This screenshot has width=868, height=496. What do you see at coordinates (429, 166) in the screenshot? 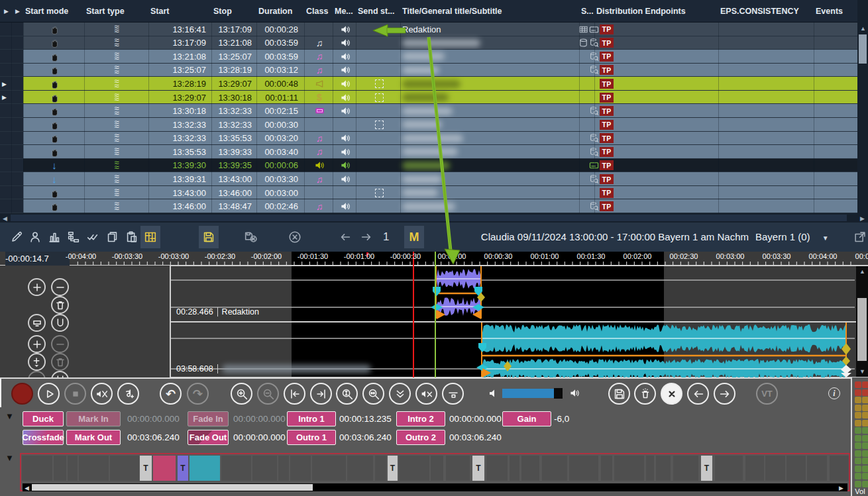
I see `playlist-row-11: ↓ ≈≈ 13:39:30 13:39:35 00:00:06 TP` at bounding box center [429, 166].